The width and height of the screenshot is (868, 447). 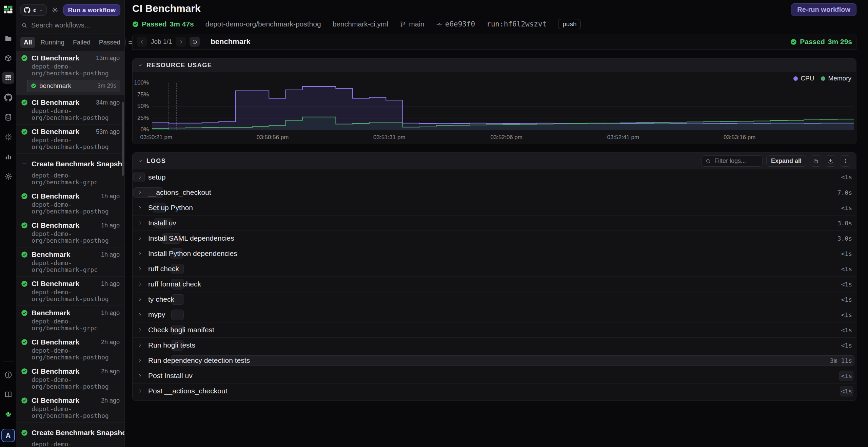 What do you see at coordinates (34, 10) in the screenshot?
I see `org-selector: depot-dem...` at bounding box center [34, 10].